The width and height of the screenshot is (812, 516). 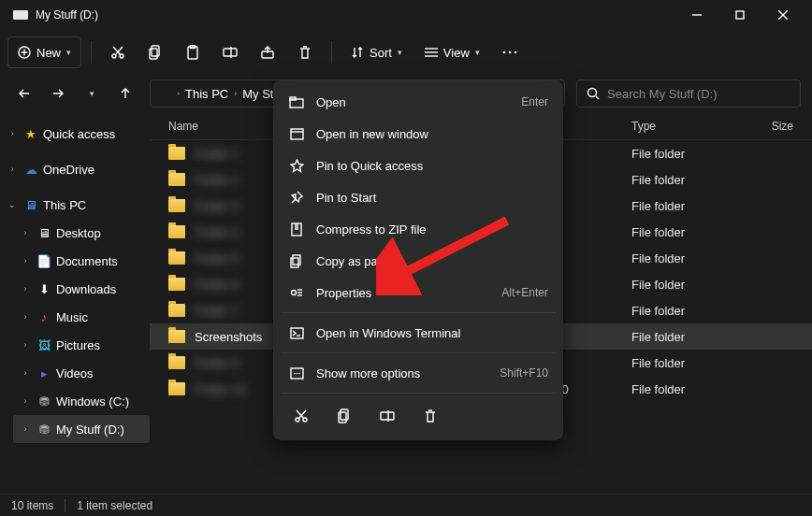 I want to click on ctx-label: Open in new window, so click(x=432, y=135).